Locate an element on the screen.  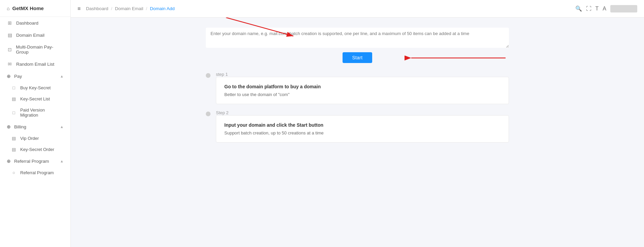
topbar: ≡ Dashboard / Domain Email / Domain Add … is located at coordinates (357, 9).